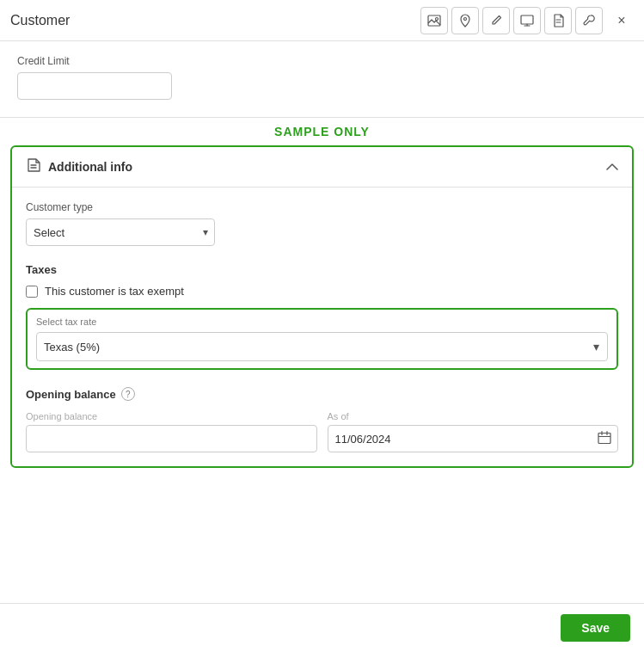 The image size is (644, 652). Describe the element at coordinates (114, 291) in the screenshot. I see `tax-exempt-label: This customer is tax exempt` at that location.